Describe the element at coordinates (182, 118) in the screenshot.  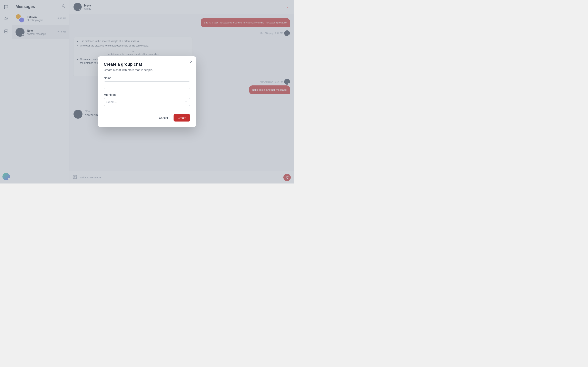
I see `modal-create-button: Create` at that location.